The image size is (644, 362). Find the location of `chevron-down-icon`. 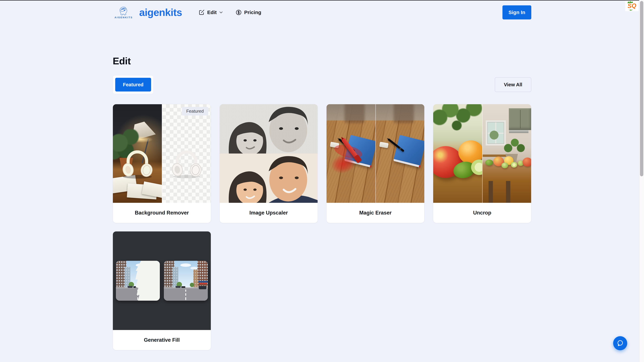

chevron-down-icon is located at coordinates (221, 12).